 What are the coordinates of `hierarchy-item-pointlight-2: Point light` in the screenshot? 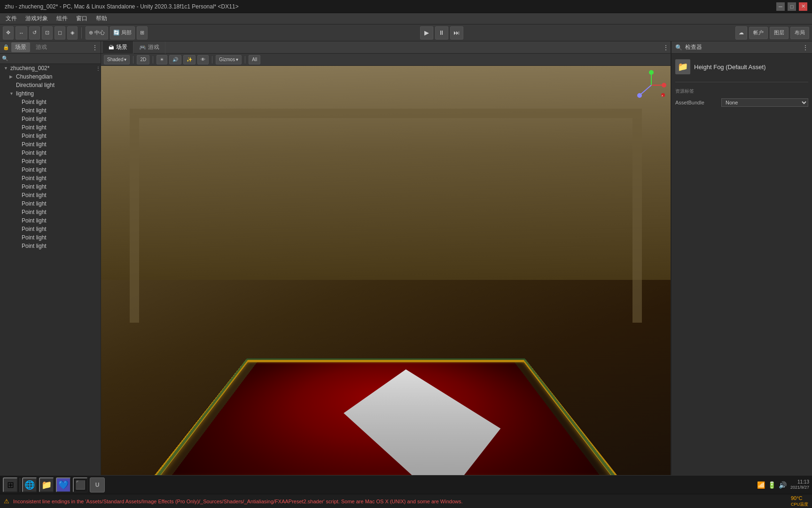 It's located at (50, 111).